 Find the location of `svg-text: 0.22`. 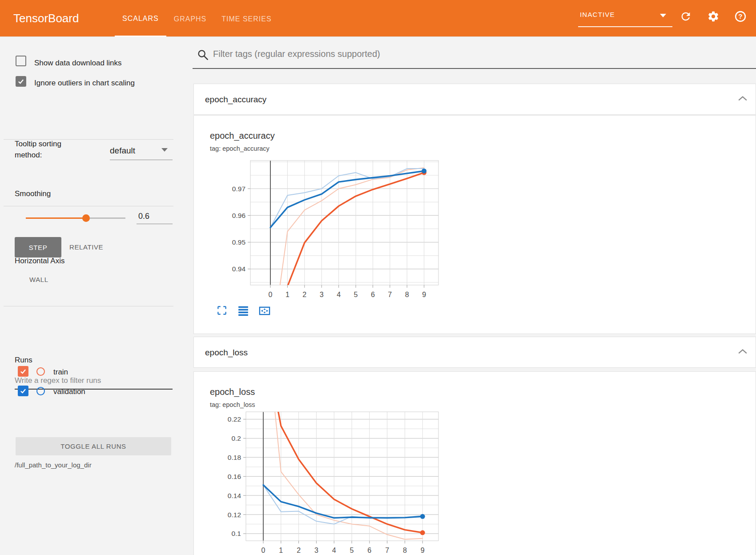

svg-text: 0.22 is located at coordinates (234, 419).